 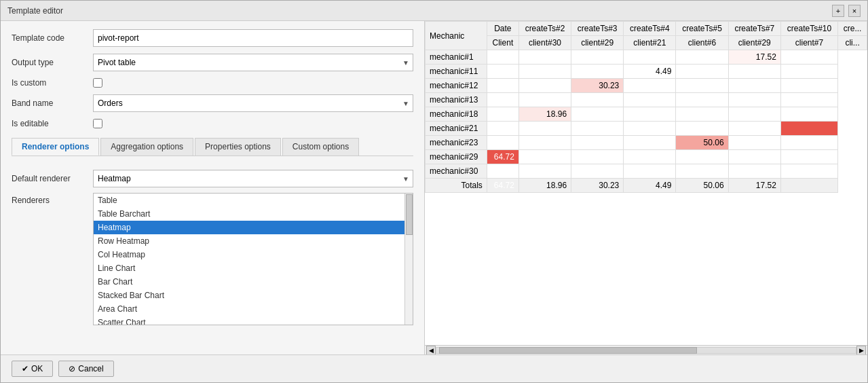 I want to click on table-row: mechanic#30, so click(x=646, y=171).